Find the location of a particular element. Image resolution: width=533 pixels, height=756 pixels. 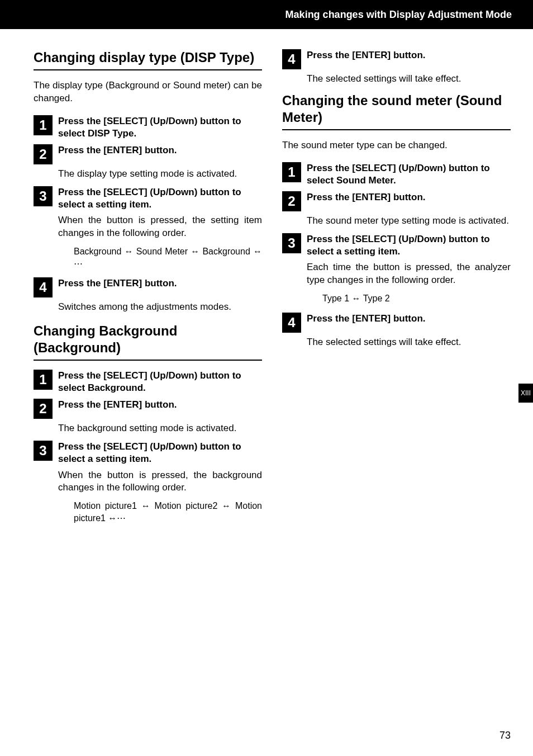

step-body: When the button is pressed, the setting … is located at coordinates (160, 227).